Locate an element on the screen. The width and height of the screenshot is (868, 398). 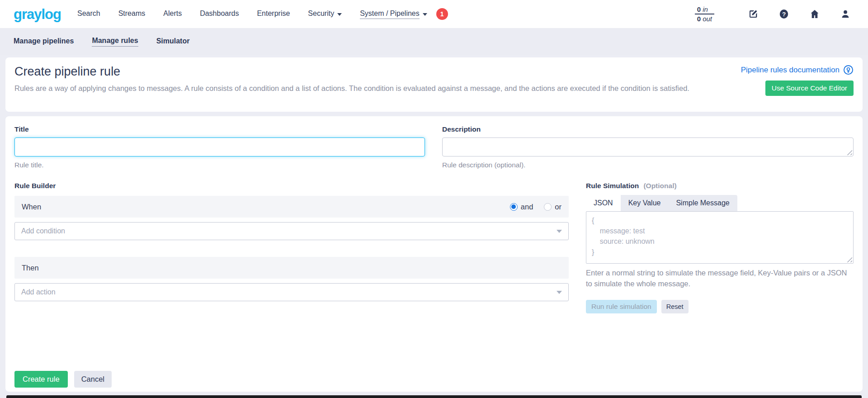
header-actions: Pipeline rules documentation Use Source … is located at coordinates (797, 81).